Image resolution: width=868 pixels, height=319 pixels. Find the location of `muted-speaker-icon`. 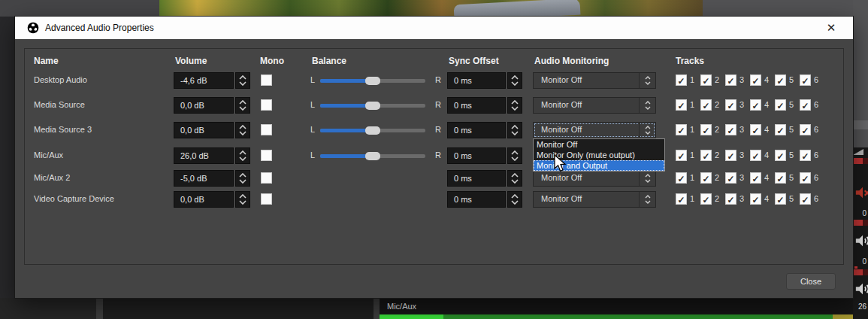

muted-speaker-icon is located at coordinates (861, 193).